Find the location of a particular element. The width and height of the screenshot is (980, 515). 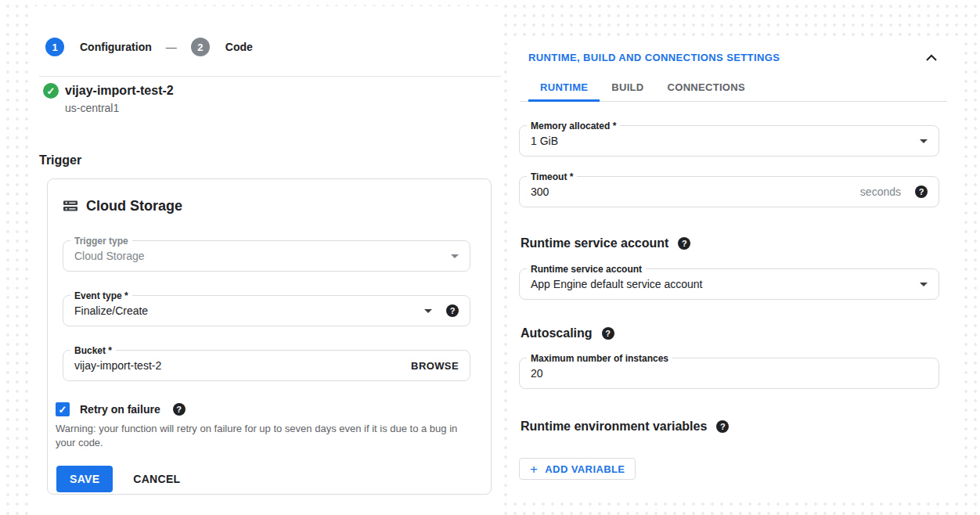

autoscaling-section-heading: Autoscaling ? is located at coordinates (739, 333).